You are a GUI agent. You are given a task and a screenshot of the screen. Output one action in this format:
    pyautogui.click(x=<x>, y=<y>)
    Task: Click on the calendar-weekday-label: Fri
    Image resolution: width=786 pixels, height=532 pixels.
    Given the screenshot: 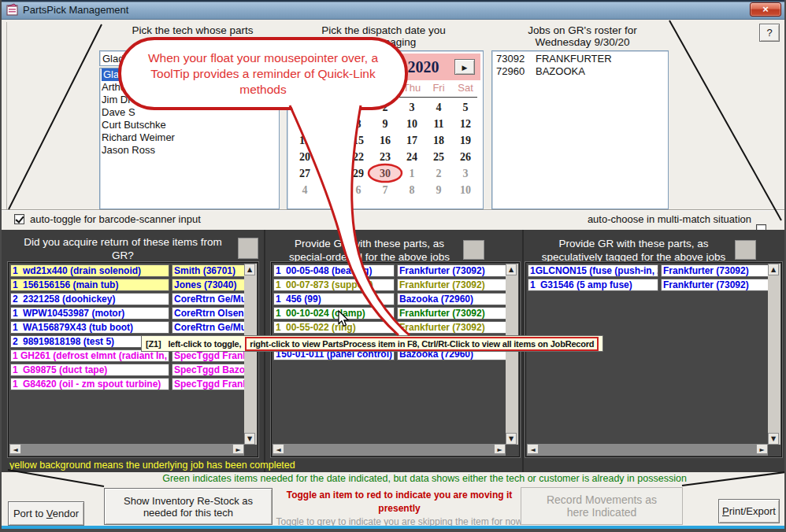 What is the action you would take?
    pyautogui.click(x=439, y=89)
    